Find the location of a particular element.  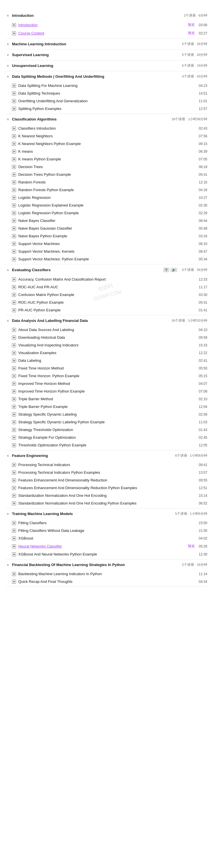

lesson-item: Strategy Thresholds Optimization01:43 is located at coordinates (107, 430).